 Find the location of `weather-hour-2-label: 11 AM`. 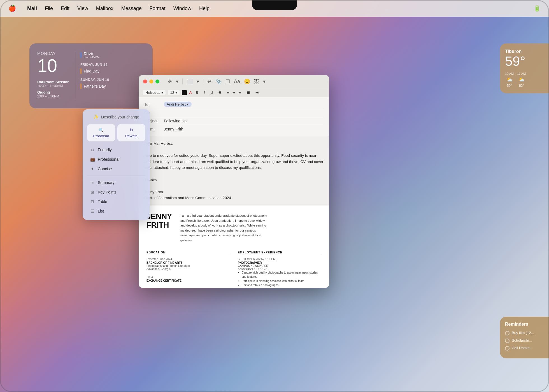

weather-hour-2-label: 11 AM is located at coordinates (522, 74).